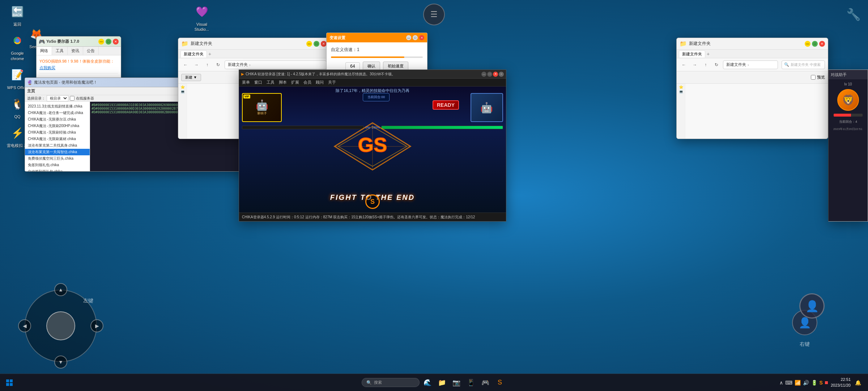  Describe the element at coordinates (316, 44) in the screenshot. I see `explorer1-controls: — □ ✕` at that location.